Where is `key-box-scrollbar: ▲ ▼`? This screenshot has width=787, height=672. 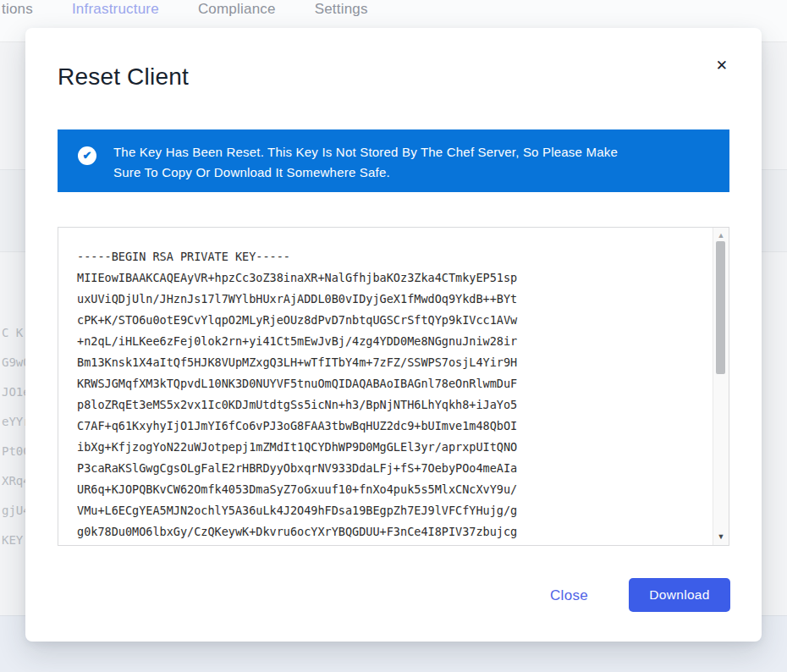 key-box-scrollbar: ▲ ▼ is located at coordinates (721, 386).